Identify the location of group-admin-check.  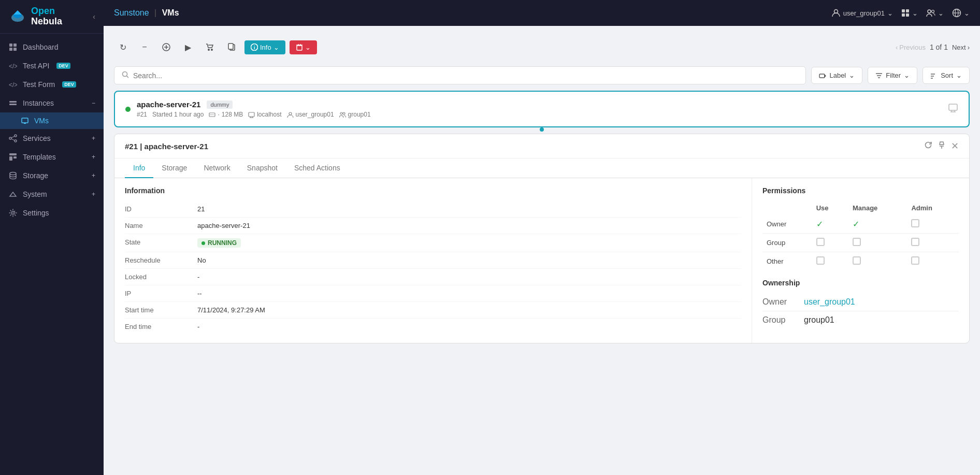
(915, 242).